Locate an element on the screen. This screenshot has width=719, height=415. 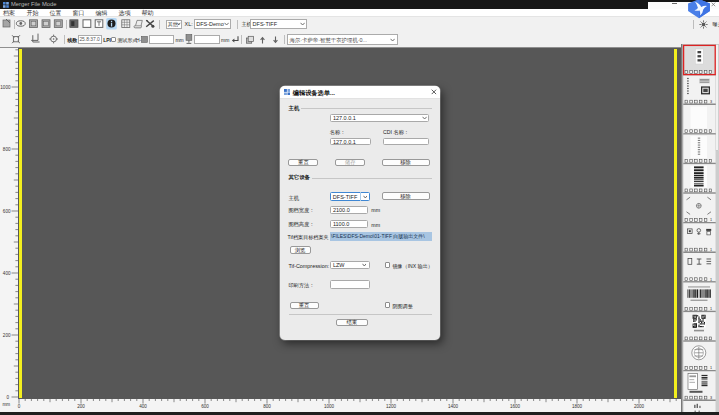
svg-text: 1200 is located at coordinates (392, 406).